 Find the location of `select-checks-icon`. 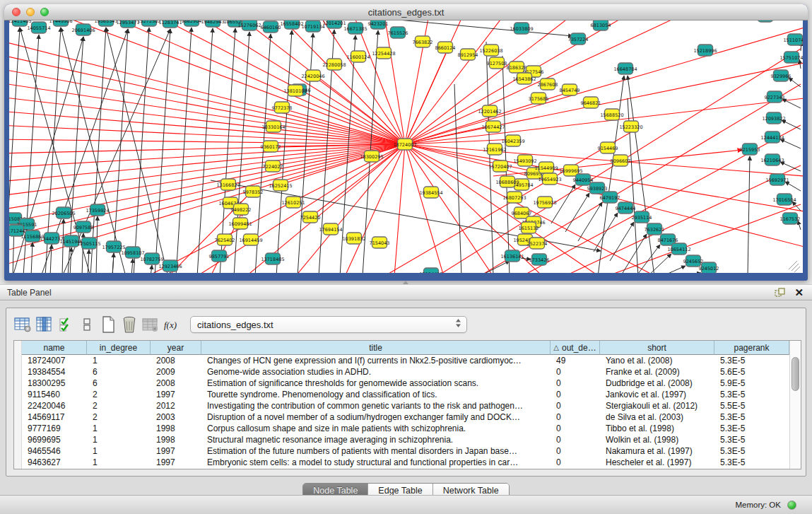

select-checks-icon is located at coordinates (65, 325).